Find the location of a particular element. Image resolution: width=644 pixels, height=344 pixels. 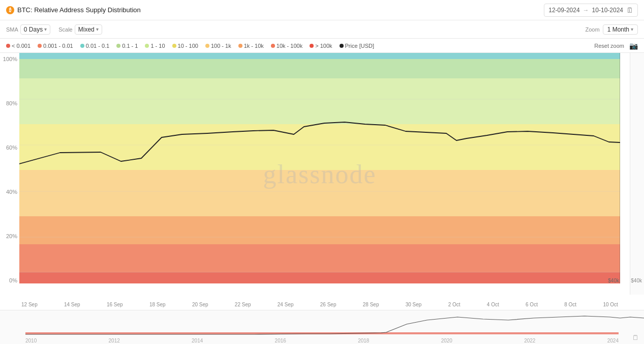

year-2020: 2020 is located at coordinates (447, 341).